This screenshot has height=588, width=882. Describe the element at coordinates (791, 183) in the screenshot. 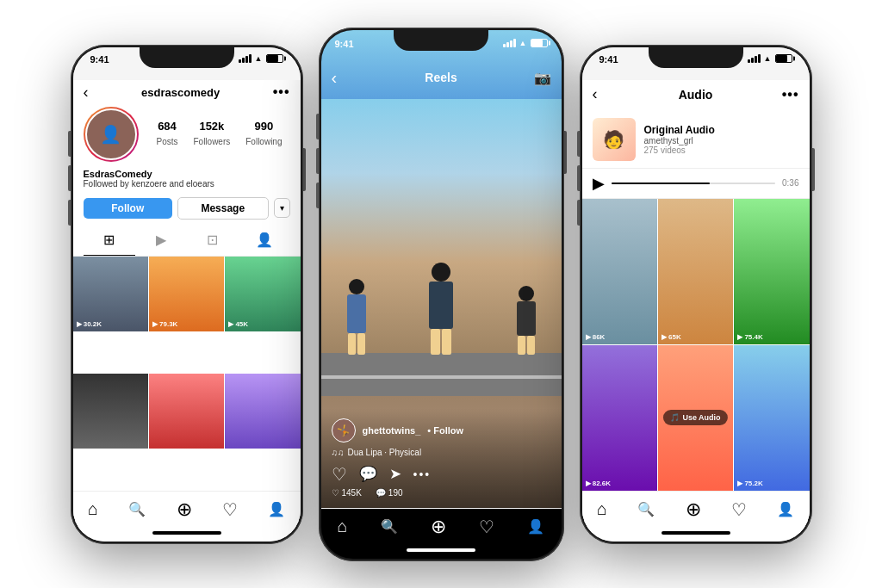

I see `audio-duration: 0:36` at that location.